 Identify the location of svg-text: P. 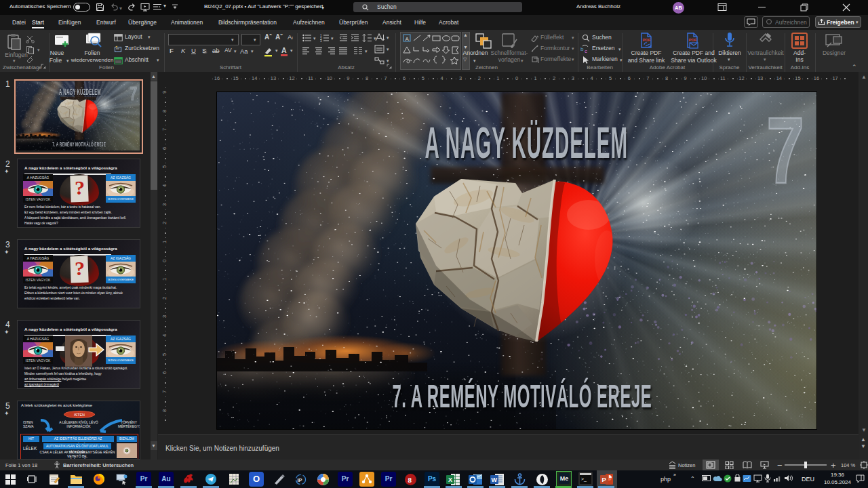
(605, 480).